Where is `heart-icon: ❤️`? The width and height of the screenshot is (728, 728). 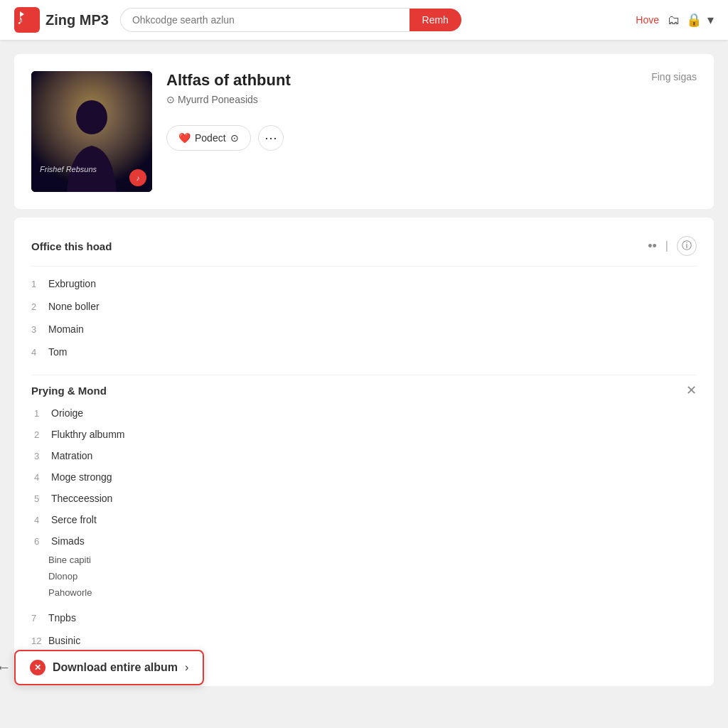 heart-icon: ❤️ is located at coordinates (185, 138).